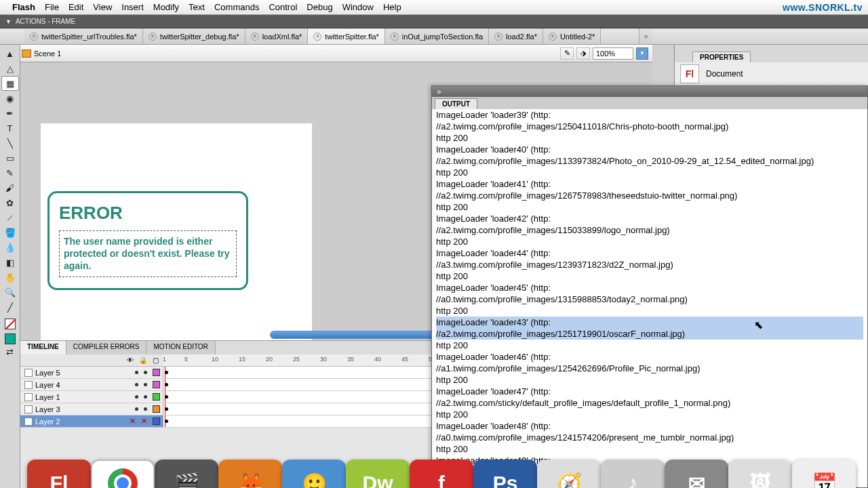 This screenshot has height=488, width=868. I want to click on menu-file: File, so click(52, 7).